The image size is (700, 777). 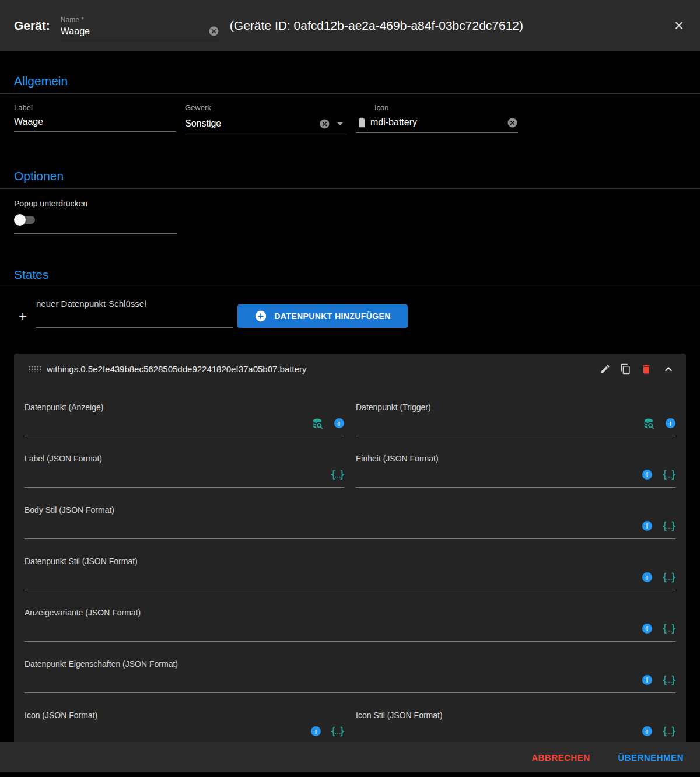 I want to click on field-label: Datenpunkt (Anzeige), so click(x=184, y=407).